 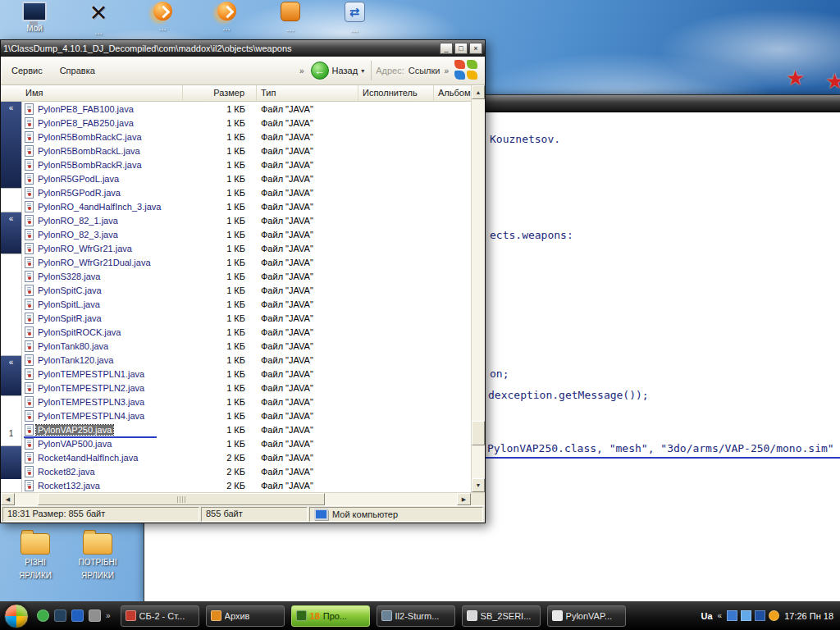 I want to click on file-row: PylonTEMPESTPLN2.java 1 КБ Файл "JAVA", so click(x=236, y=387).